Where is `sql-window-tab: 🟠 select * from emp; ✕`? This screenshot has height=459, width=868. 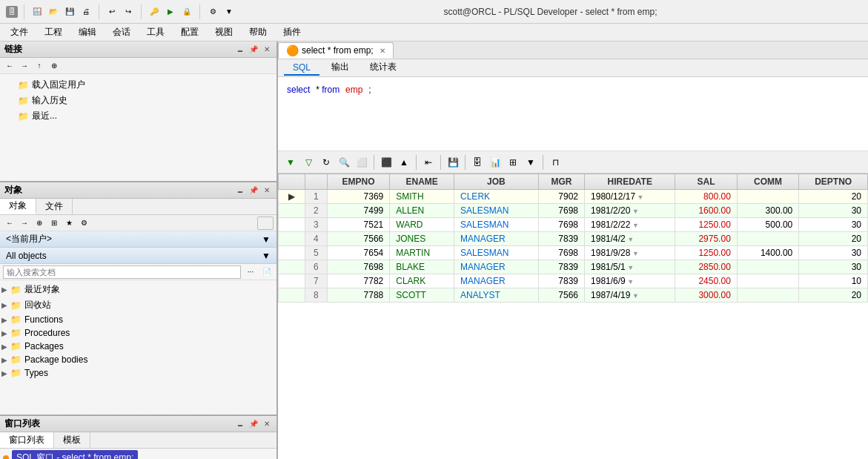 sql-window-tab: 🟠 select * from emp; ✕ is located at coordinates (336, 50).